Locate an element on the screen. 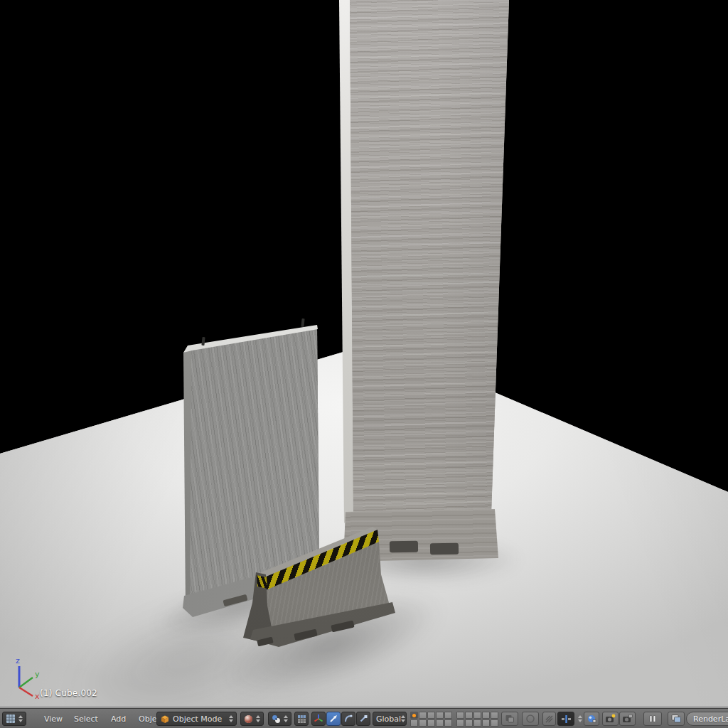  active-object-info: (1) Cube.002 is located at coordinates (68, 693).